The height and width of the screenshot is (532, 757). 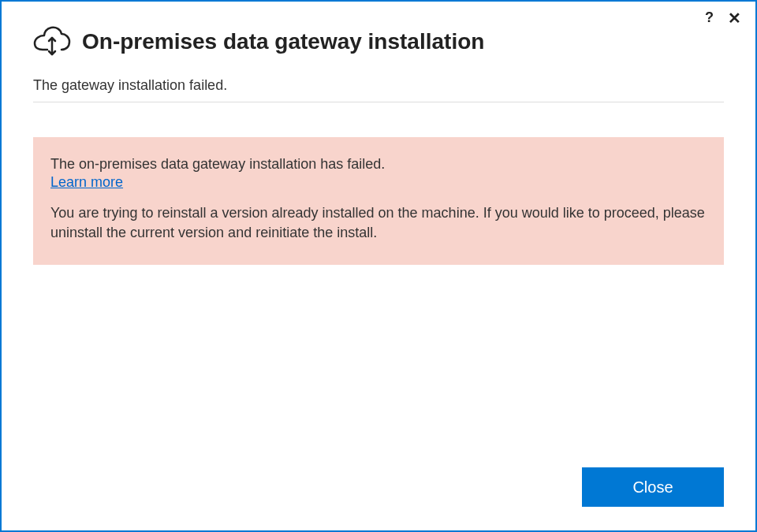 I want to click on close-button: Close, so click(x=653, y=487).